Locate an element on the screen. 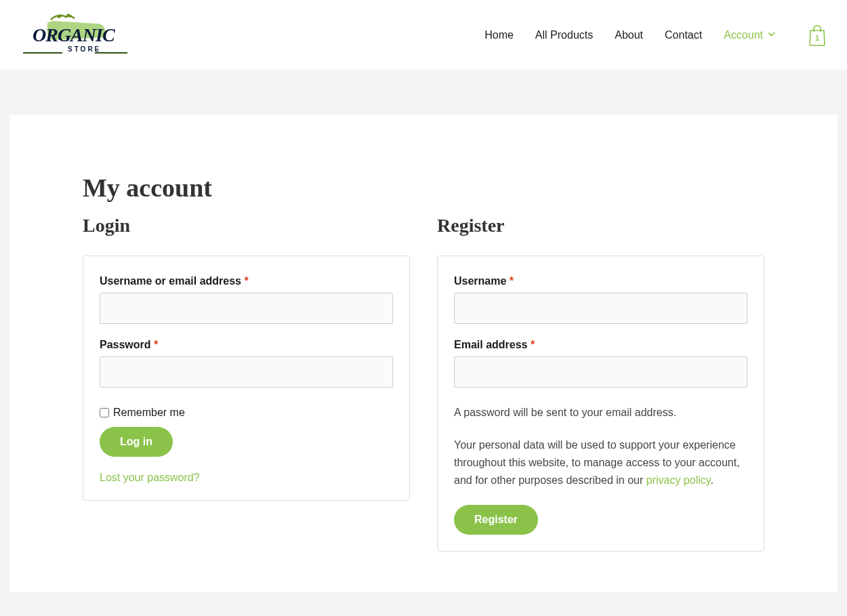  lost-password-link: Lost your password? is located at coordinates (247, 478).